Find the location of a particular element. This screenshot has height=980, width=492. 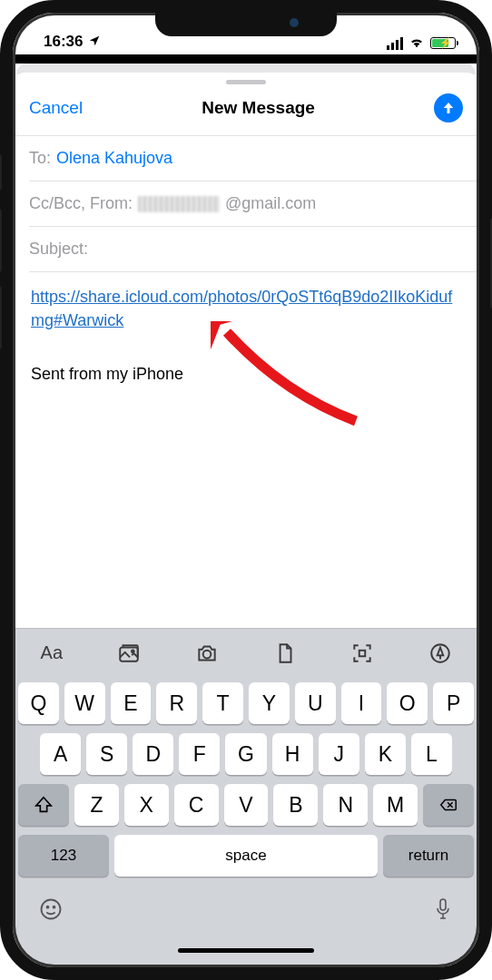

arrow-up-icon is located at coordinates (448, 108).